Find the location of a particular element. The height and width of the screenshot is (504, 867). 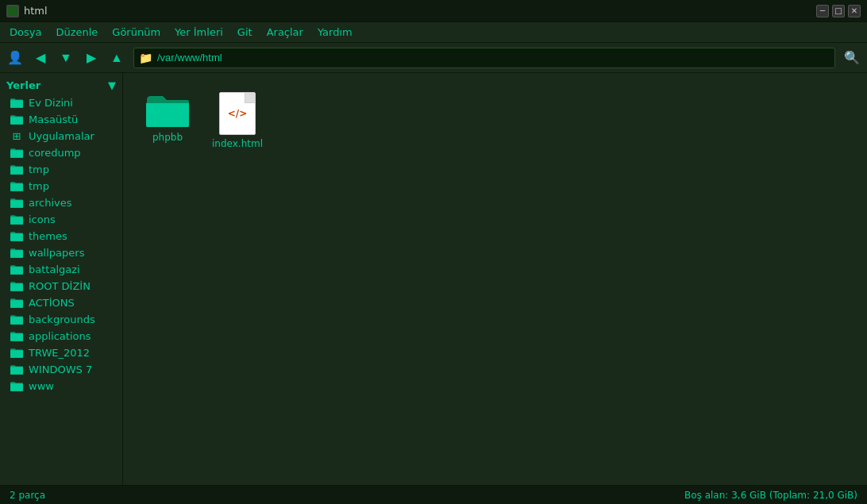

menu-item-görünüm: Görünüm is located at coordinates (137, 32).